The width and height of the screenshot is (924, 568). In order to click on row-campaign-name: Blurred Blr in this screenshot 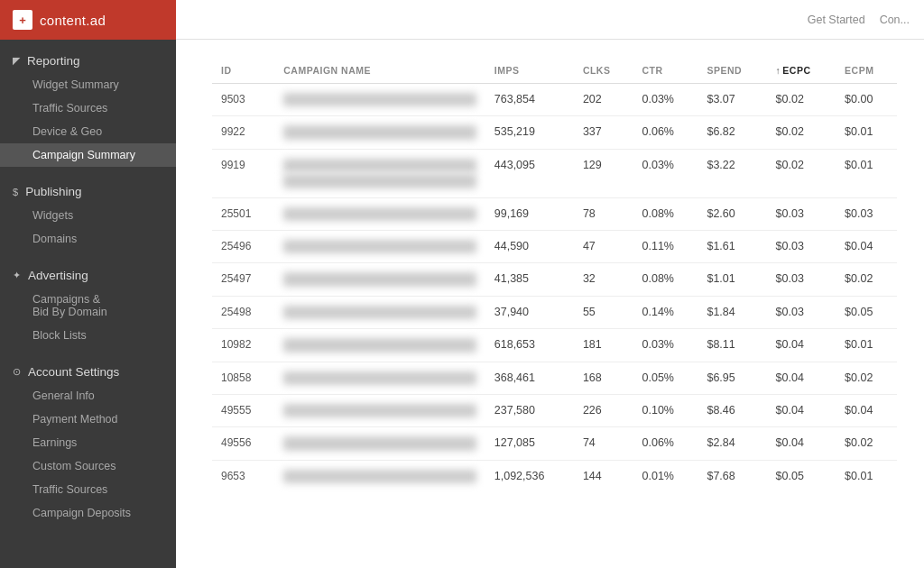, I will do `click(380, 345)`.